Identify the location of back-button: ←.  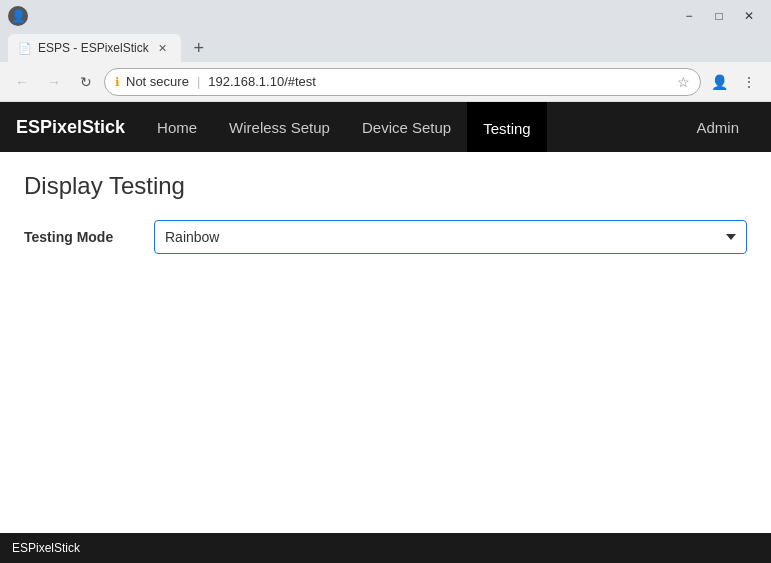
(22, 82).